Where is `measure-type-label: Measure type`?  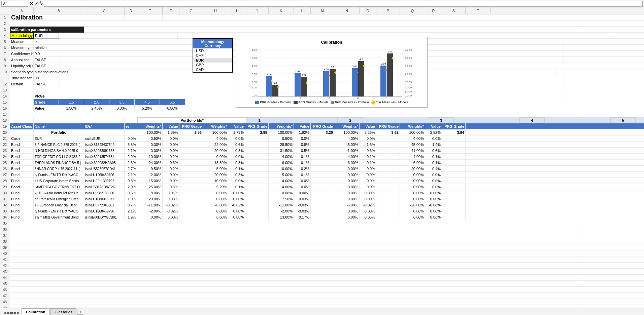
measure-type-label: Measure type is located at coordinates (22, 48).